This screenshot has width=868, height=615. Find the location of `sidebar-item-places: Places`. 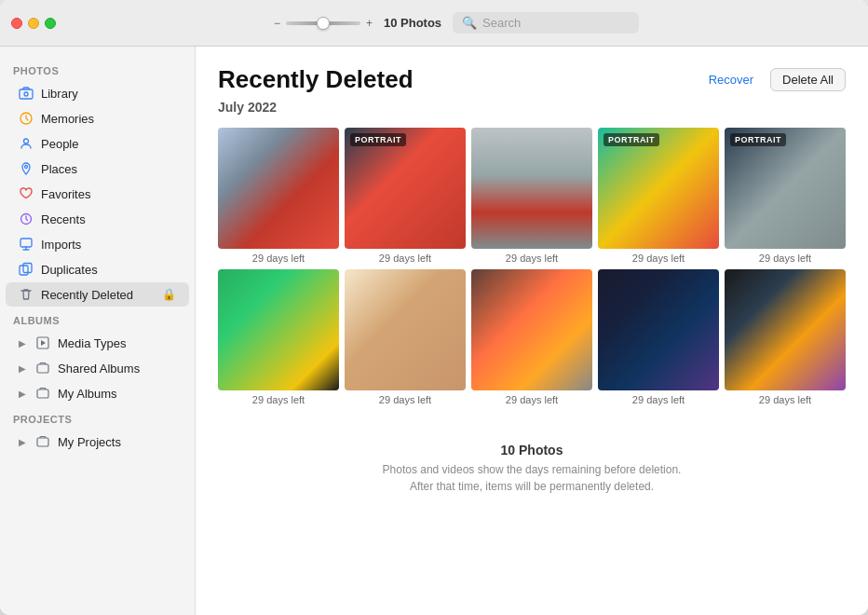

sidebar-item-places: Places is located at coordinates (97, 169).